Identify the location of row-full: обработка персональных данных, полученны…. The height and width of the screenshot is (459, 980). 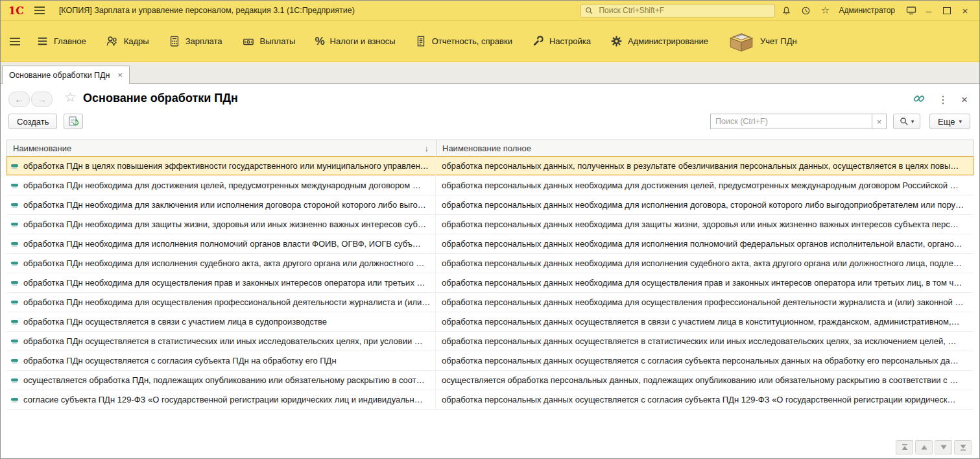
(700, 166).